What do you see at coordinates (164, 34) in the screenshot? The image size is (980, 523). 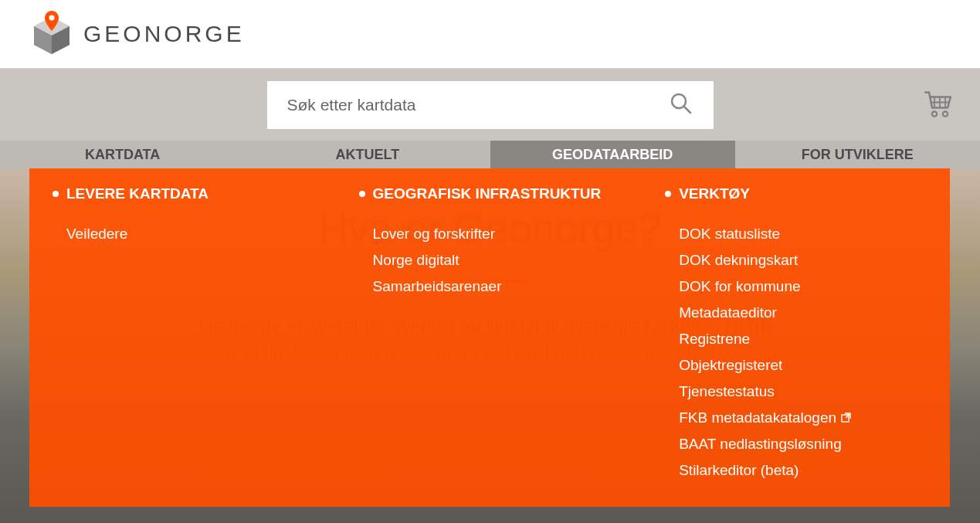 I see `logo-text: GEONORGE` at bounding box center [164, 34].